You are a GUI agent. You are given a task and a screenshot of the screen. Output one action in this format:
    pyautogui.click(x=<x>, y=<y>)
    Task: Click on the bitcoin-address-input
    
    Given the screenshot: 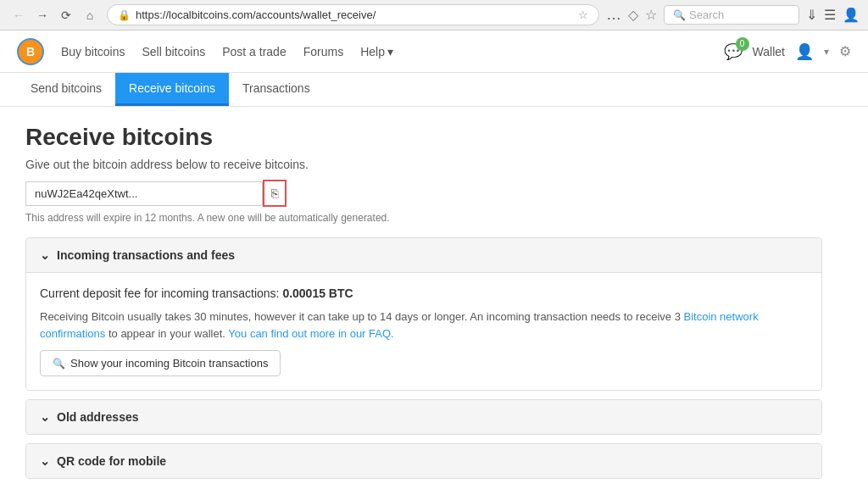 What is the action you would take?
    pyautogui.click(x=144, y=193)
    